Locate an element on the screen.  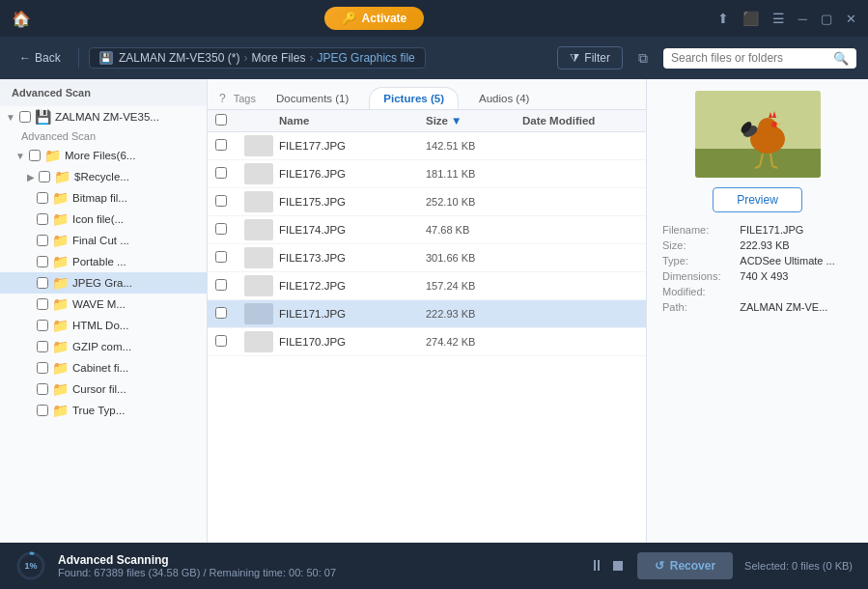
back-button: ← Back is located at coordinates (41, 58).